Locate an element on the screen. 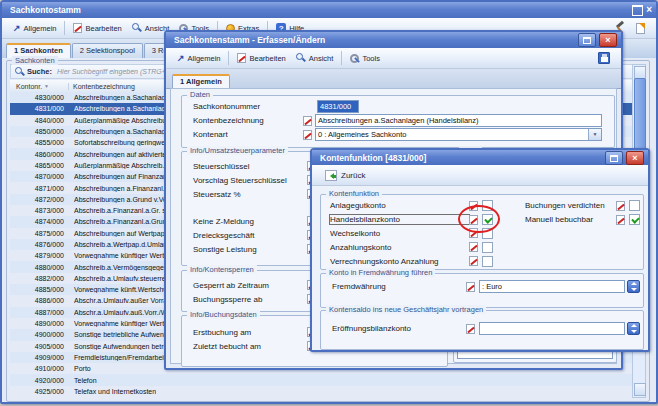 Image resolution: width=658 pixels, height=406 pixels. account-name: Abschreib.a.Umlaufv.steuerrechtl is located at coordinates (126, 278).